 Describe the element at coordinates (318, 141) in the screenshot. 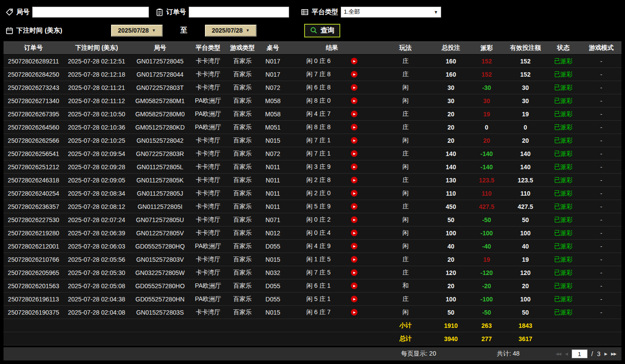

I see `result-text: 闲 7 庄 1` at that location.